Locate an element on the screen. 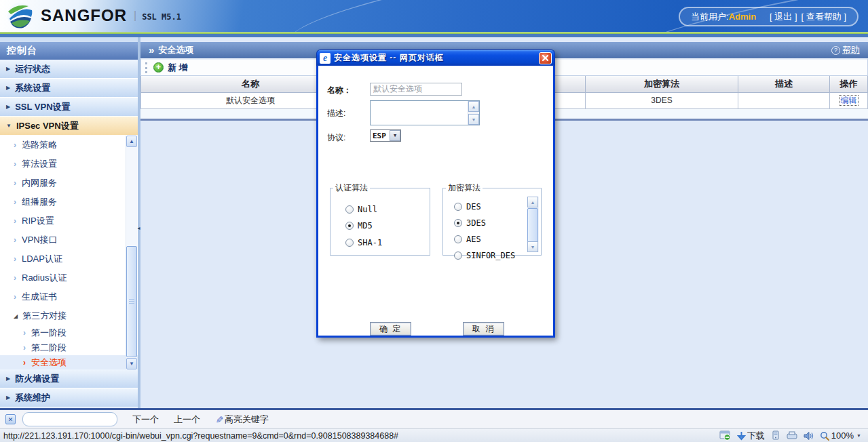  submenu-label: 组播服务 is located at coordinates (39, 202).